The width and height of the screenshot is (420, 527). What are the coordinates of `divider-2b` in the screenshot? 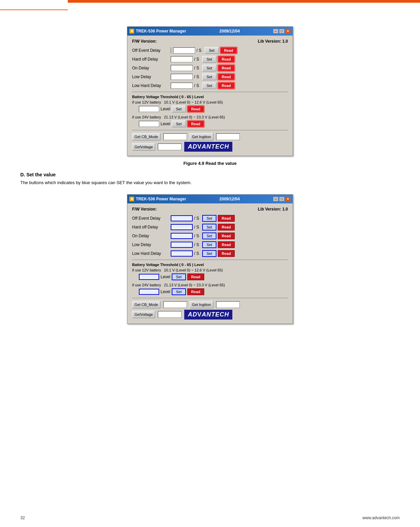 It's located at (210, 298).